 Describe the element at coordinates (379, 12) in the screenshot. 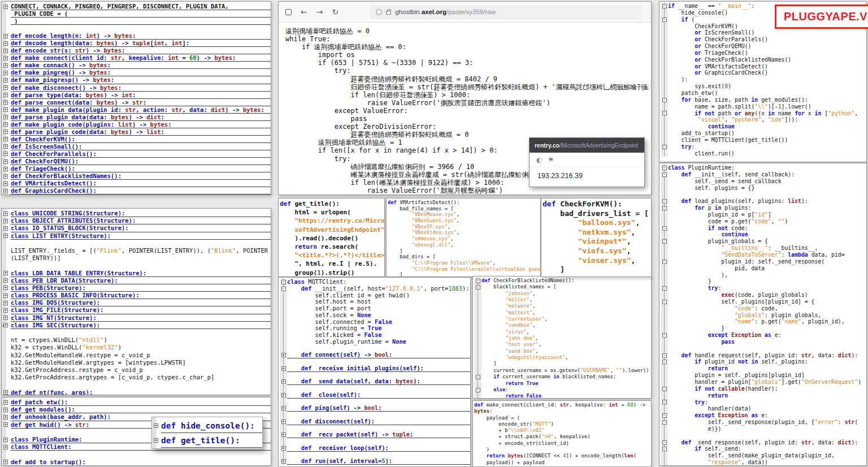

I see `permissions-icon` at that location.